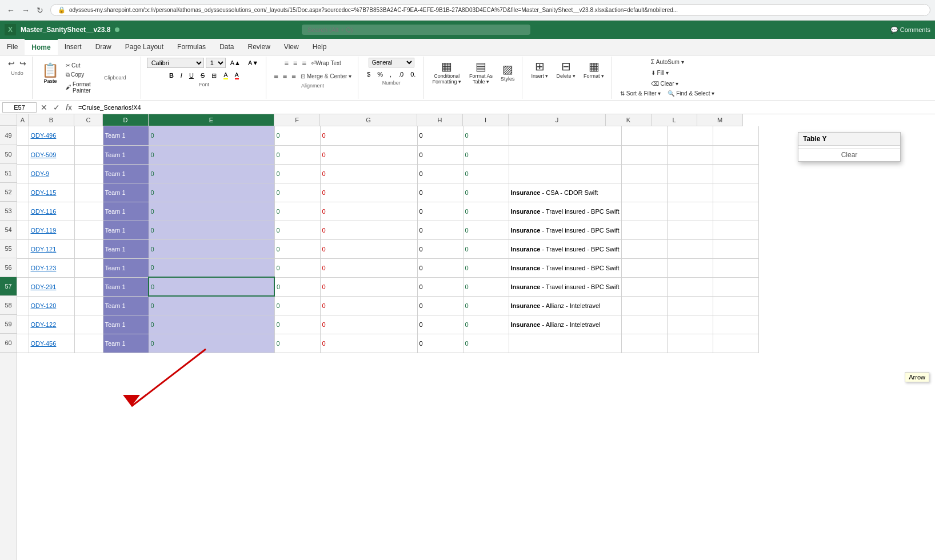 The height and width of the screenshot is (560, 935). What do you see at coordinates (103, 47) in the screenshot?
I see `tab-draw: Draw` at bounding box center [103, 47].